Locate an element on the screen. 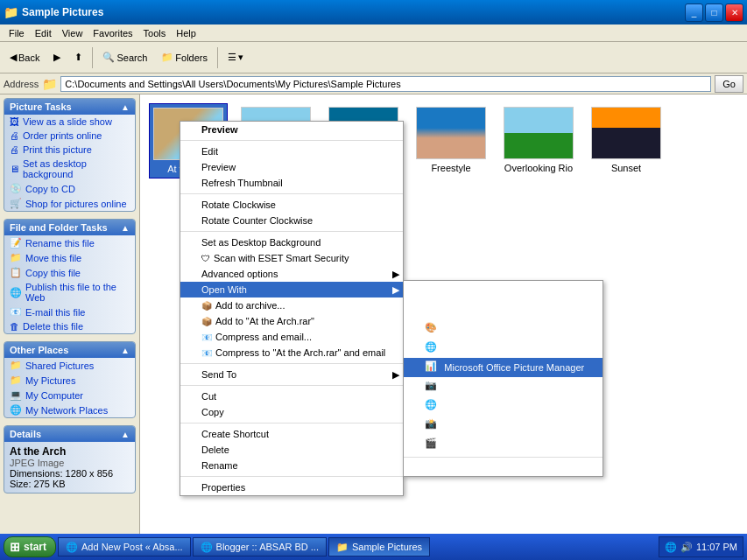  start-icon: ⊞ is located at coordinates (15, 547).